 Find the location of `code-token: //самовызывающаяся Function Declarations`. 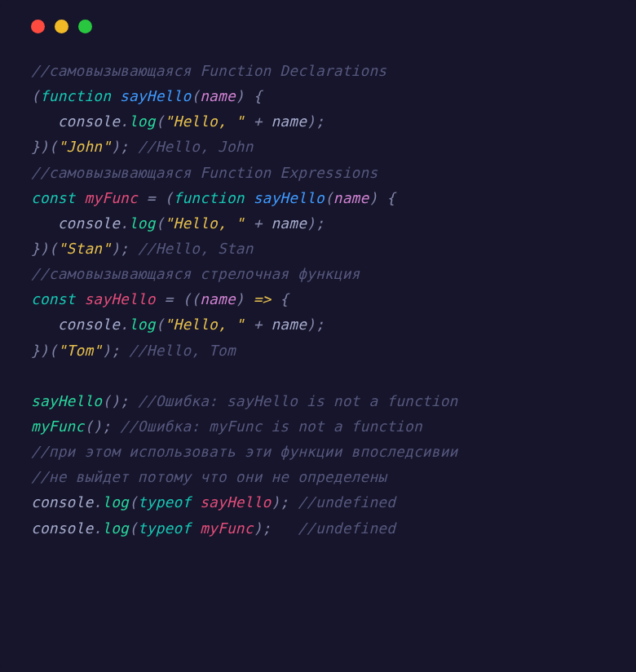

code-token: //самовызывающаяся Function Declarations is located at coordinates (209, 70).